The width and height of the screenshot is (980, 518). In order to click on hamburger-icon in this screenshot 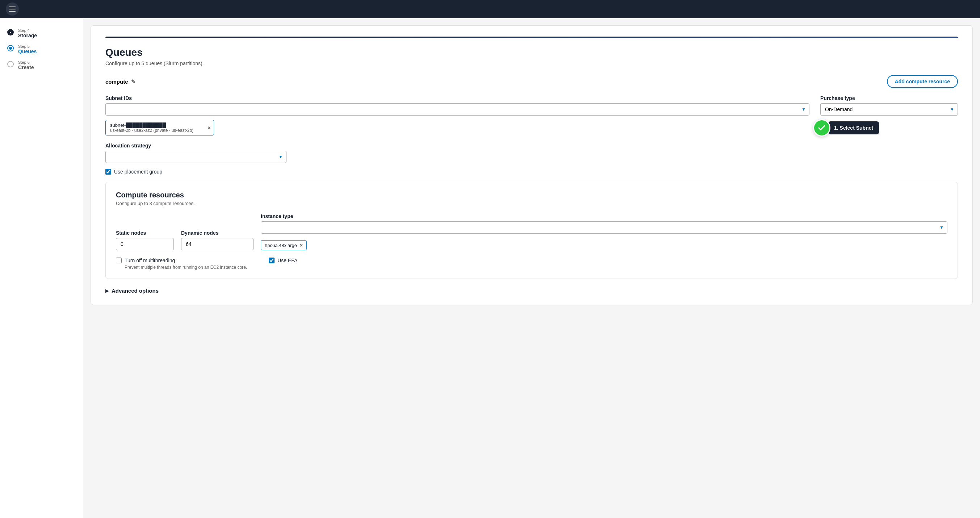, I will do `click(12, 9)`.